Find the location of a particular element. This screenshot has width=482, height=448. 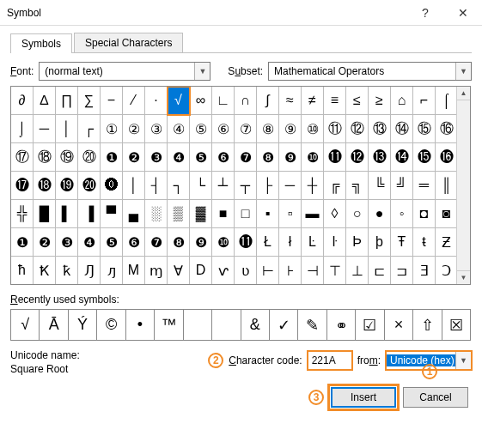

symbol-cell: ⊥ is located at coordinates (357, 271).